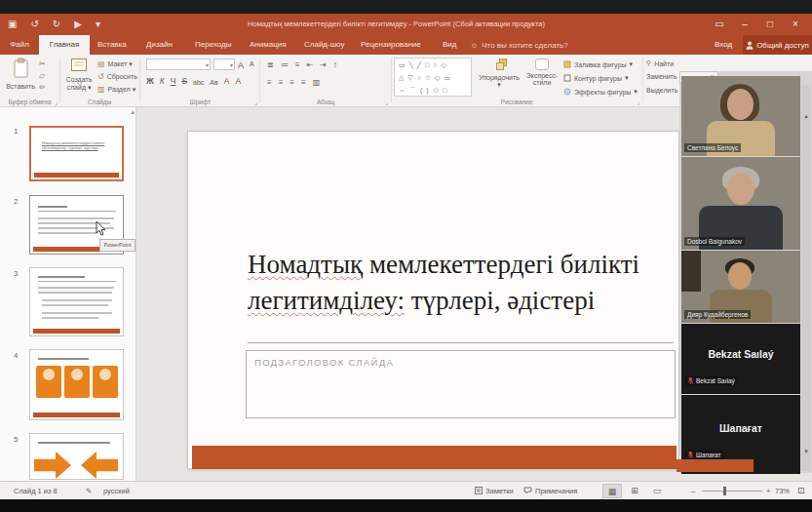 The height and width of the screenshot is (512, 812). What do you see at coordinates (117, 90) in the screenshot?
I see `section-button: ▥ Раздел ▾` at bounding box center [117, 90].